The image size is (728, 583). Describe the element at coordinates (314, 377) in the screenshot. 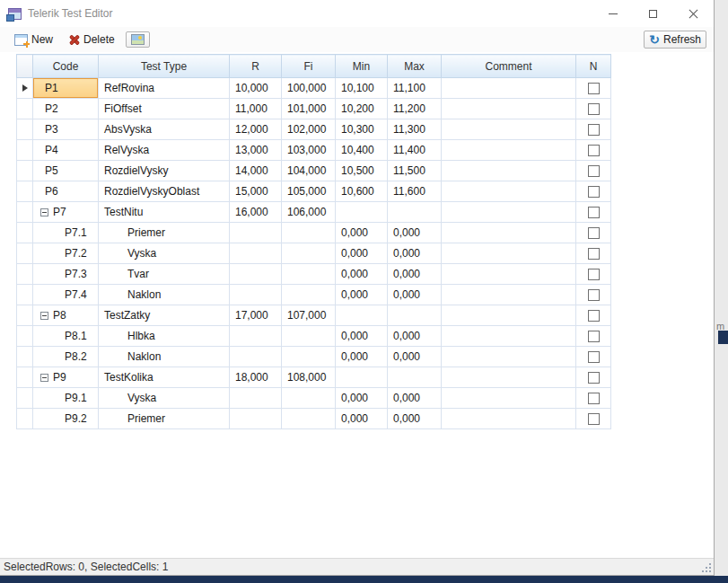

I see `table-row: P9TestKolika18,000108,000` at that location.